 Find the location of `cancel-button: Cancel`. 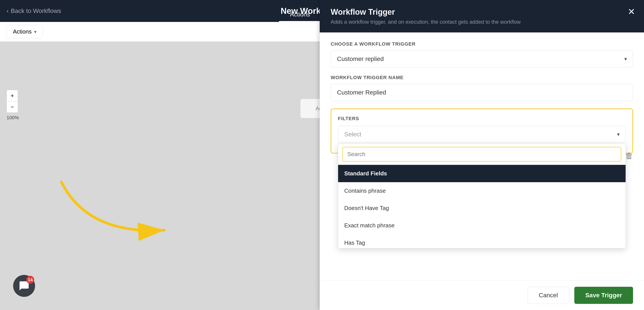

cancel-button: Cancel is located at coordinates (548, 295).